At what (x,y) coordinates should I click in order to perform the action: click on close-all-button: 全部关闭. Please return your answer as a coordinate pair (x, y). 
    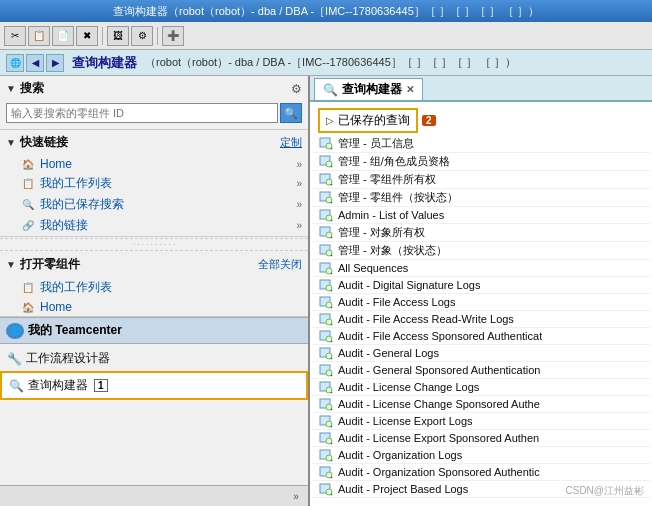
    Looking at the image, I should click on (280, 264).